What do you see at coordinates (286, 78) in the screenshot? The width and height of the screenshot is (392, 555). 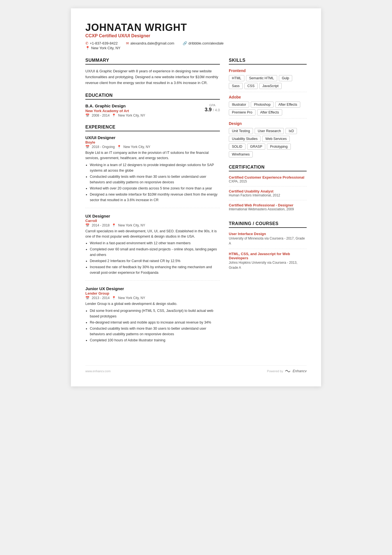 I see `skill-tag: Gulp` at bounding box center [286, 78].